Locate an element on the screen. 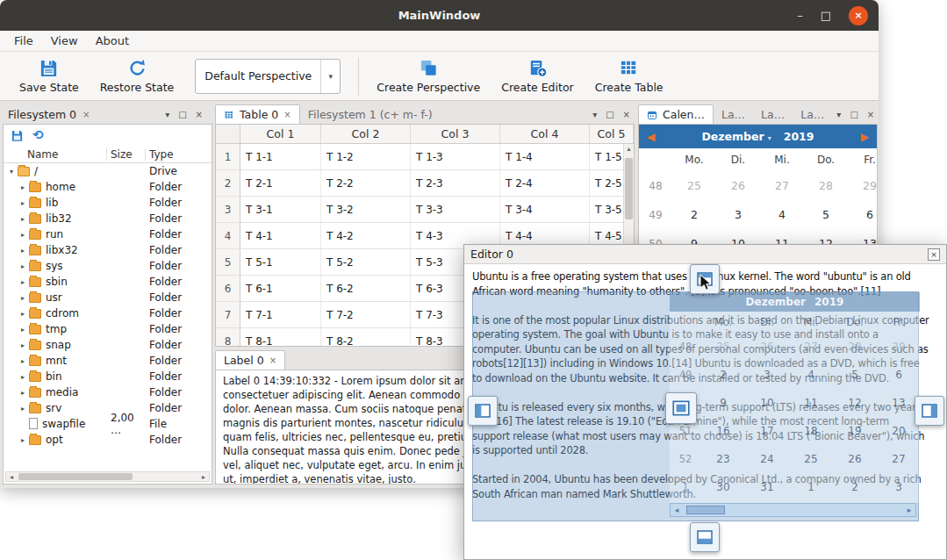  tree-row: ▸ run Folder is located at coordinates (107, 234).